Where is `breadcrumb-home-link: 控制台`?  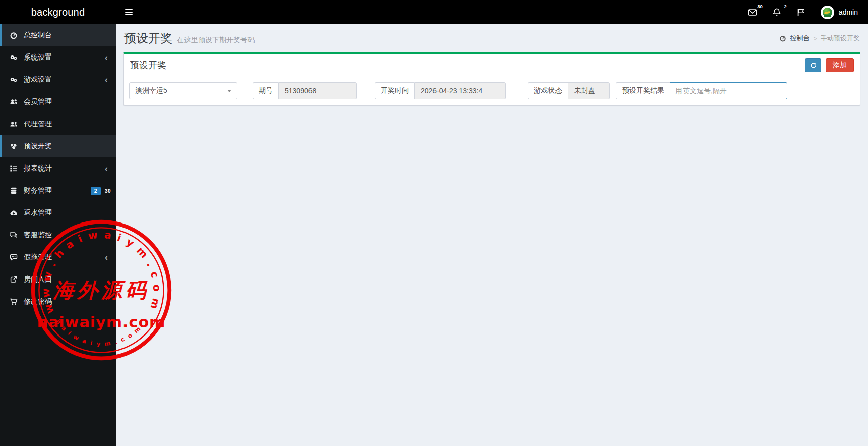 breadcrumb-home-link: 控制台 is located at coordinates (799, 38).